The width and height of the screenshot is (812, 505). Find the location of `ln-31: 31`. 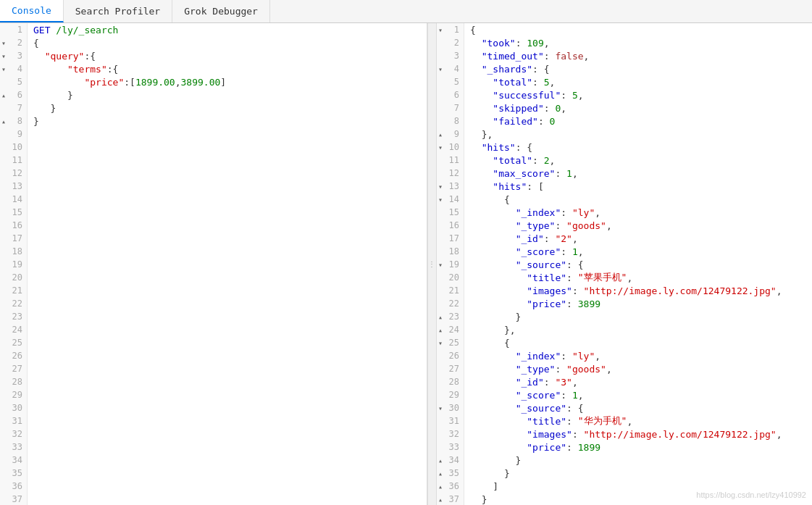

ln-31: 31 is located at coordinates (13, 421).